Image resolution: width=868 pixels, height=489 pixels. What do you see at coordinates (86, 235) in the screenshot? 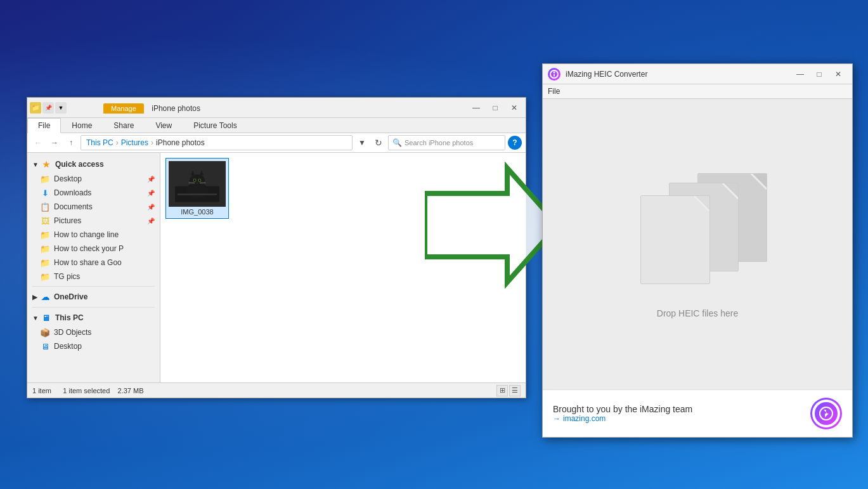
I see `sidebar-htc-label: How to change line` at bounding box center [86, 235].